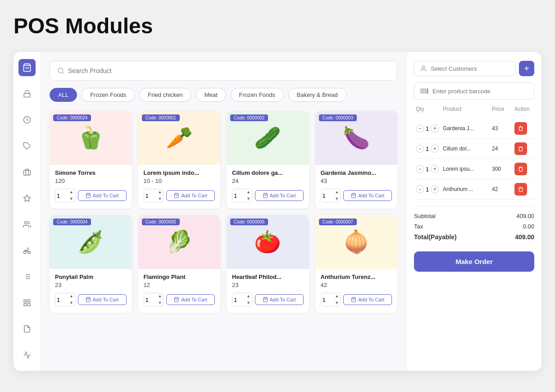 This screenshot has height=392, width=555. Describe the element at coordinates (474, 237) in the screenshot. I see `total-row: Total(Payable) 409.00` at that location.